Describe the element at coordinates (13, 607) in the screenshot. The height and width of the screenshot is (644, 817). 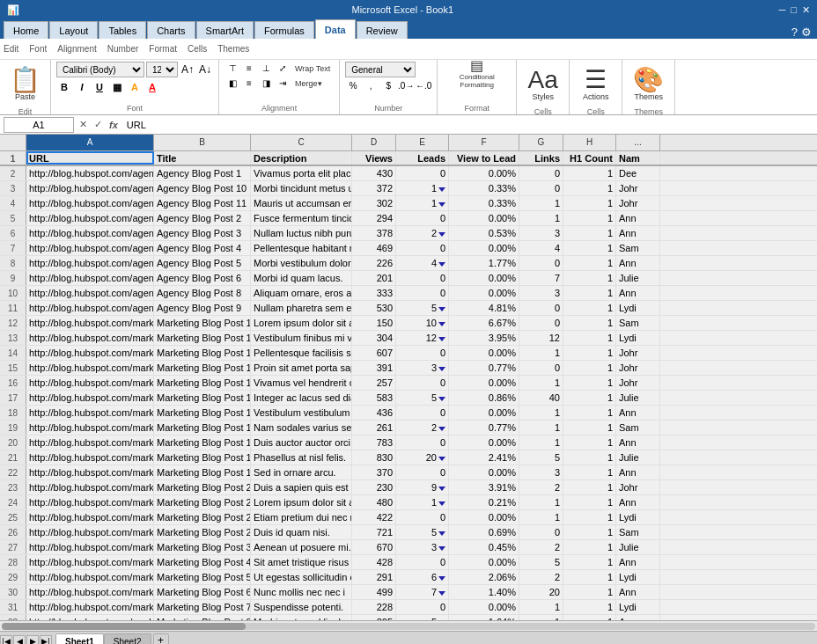
I see `row-num-31: 31` at that location.